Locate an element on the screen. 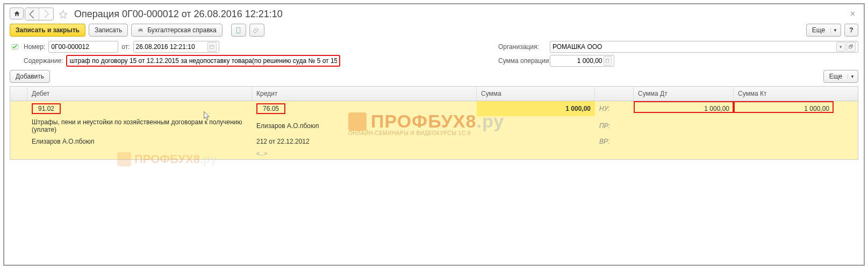 The width and height of the screenshot is (868, 269). attach-button is located at coordinates (257, 30).